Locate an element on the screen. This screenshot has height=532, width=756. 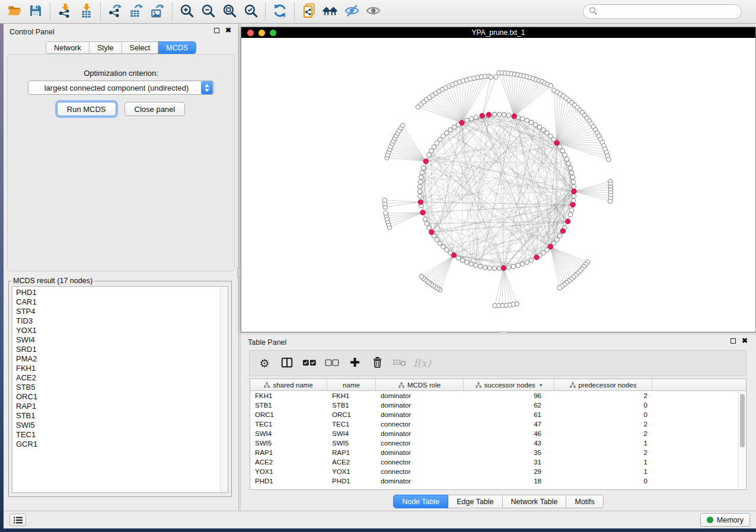
mcds-result-item: STB5 is located at coordinates (122, 387).